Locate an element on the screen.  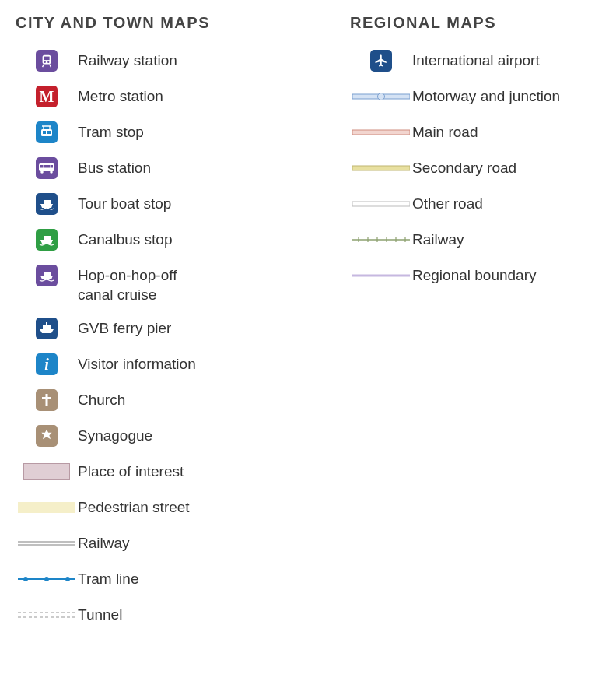
legend-label: Tram stop is located at coordinates (110, 132).